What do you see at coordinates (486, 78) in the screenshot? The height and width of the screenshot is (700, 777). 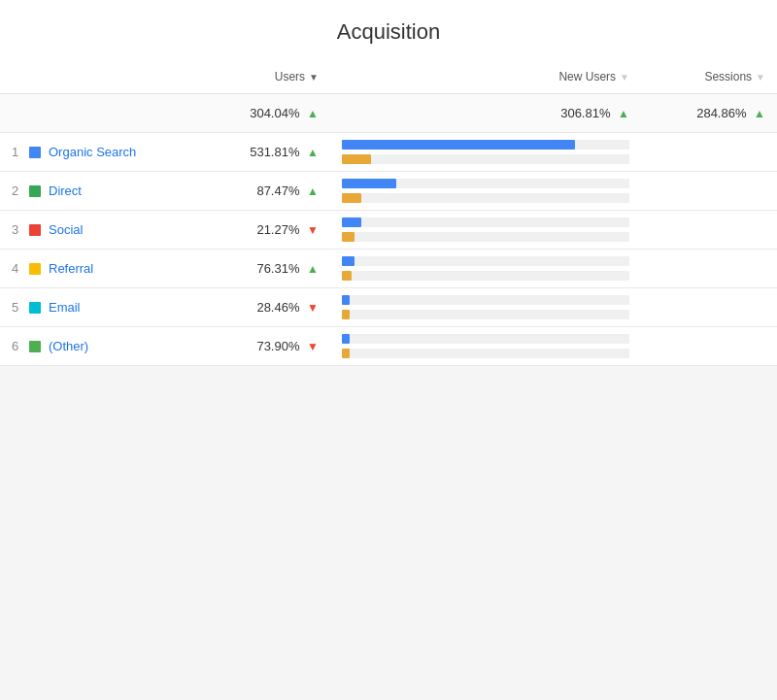 I see `col-header-newusers: New Users ▼` at bounding box center [486, 78].